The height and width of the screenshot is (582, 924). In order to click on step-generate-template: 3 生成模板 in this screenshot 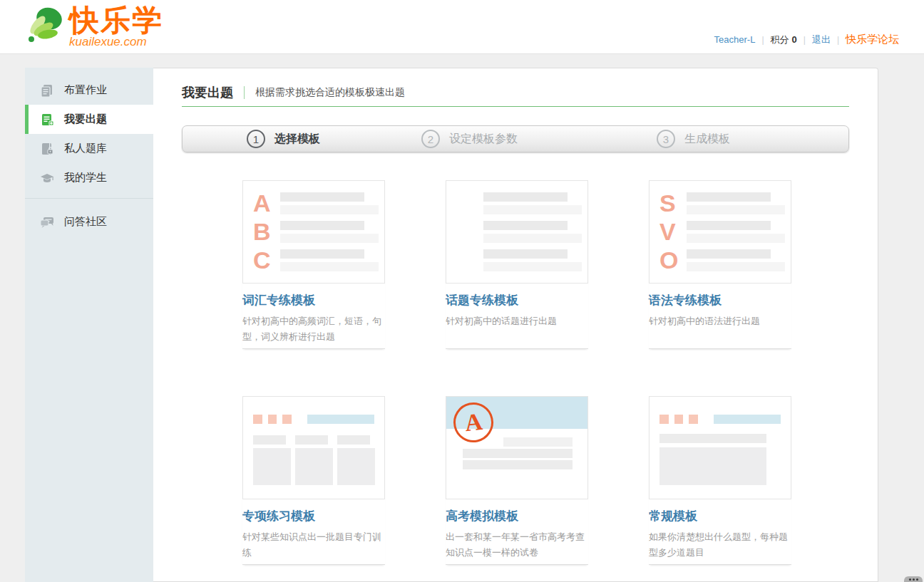, I will do `click(693, 139)`.